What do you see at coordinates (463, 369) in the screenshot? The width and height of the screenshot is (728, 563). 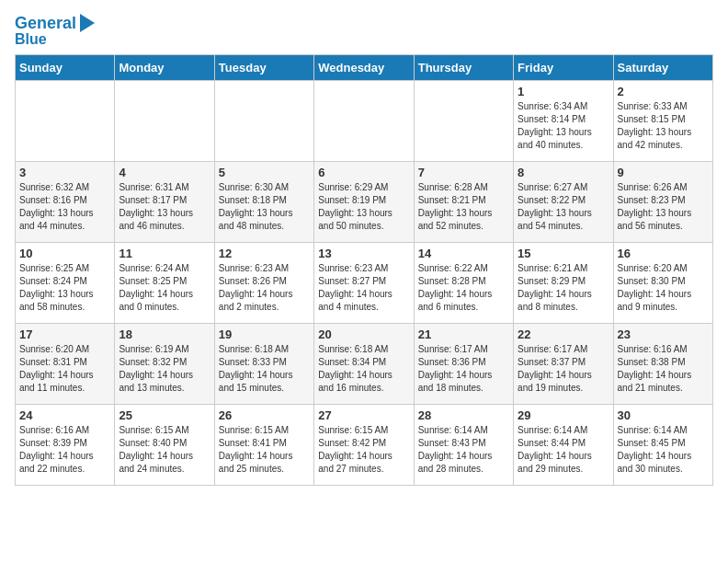 I see `day-detail: Sunrise: 6:17 AM Sunset: 8:36 PM Dayligh…` at bounding box center [463, 369].